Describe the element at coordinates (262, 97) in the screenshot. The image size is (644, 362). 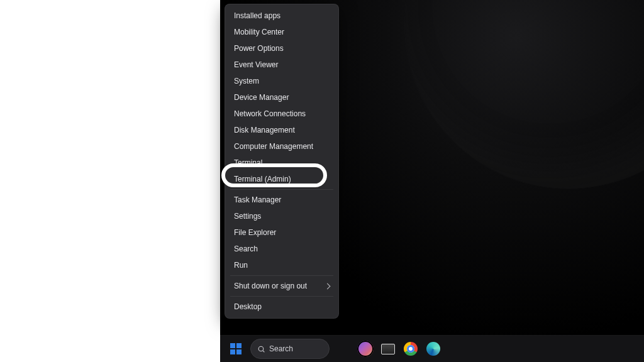
I see `menu-item-label: Device Manager` at that location.